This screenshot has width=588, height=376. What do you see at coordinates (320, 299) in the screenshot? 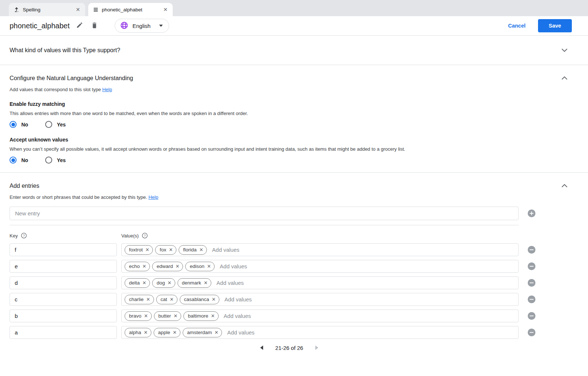
I see `values-box: charlie✕cat✕casablanca✕Add values` at bounding box center [320, 299].